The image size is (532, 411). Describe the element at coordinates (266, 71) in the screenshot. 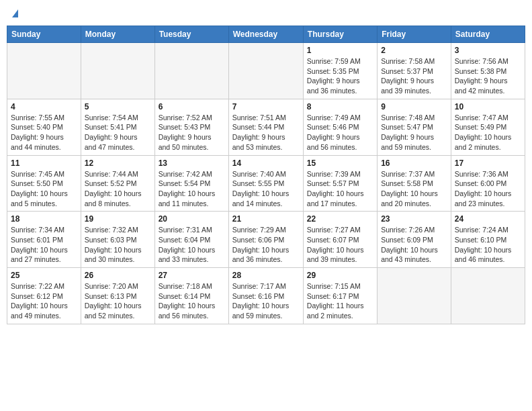

I see `calendar-week-1: 1Sunrise: 7:59 AM Sunset: 5:35 PM Daylig…` at that location.